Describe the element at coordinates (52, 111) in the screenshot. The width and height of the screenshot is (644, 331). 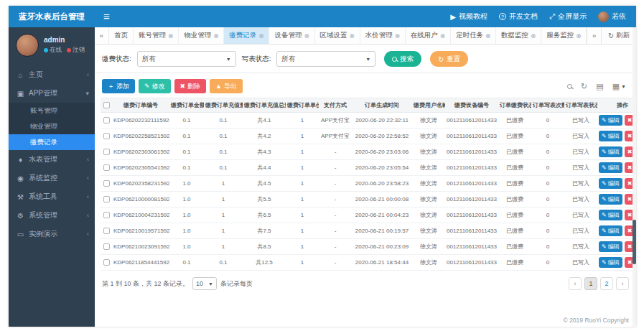
I see `sidebar-item-账号管理: 账号管理` at that location.